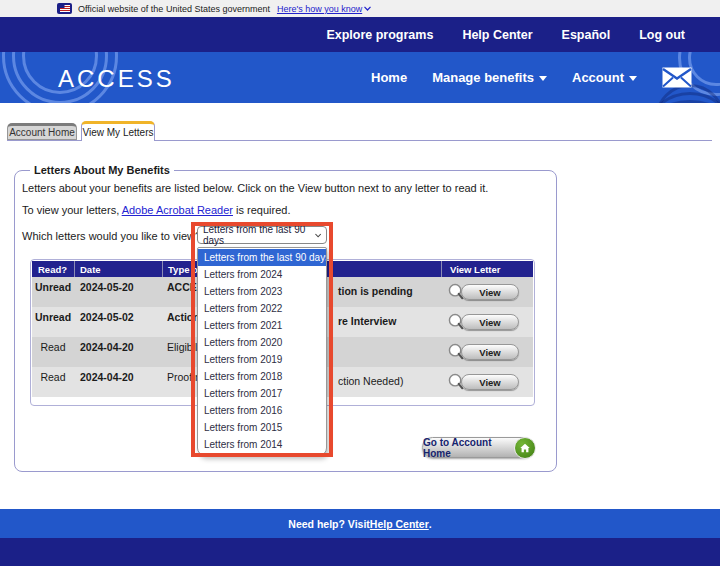  What do you see at coordinates (376, 289) in the screenshot?
I see `letter-type-fragment: tion is pending` at bounding box center [376, 289].